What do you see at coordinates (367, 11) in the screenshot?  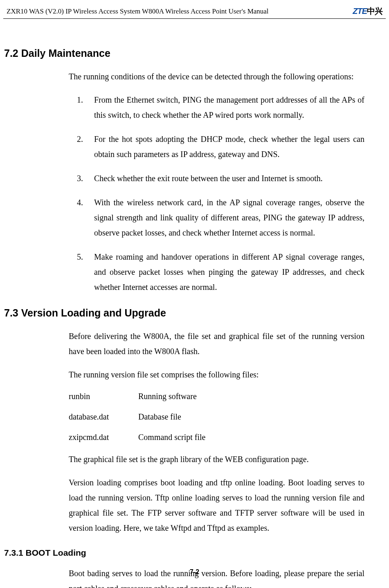 I see `zte-logo: ZTE中兴` at bounding box center [367, 11].